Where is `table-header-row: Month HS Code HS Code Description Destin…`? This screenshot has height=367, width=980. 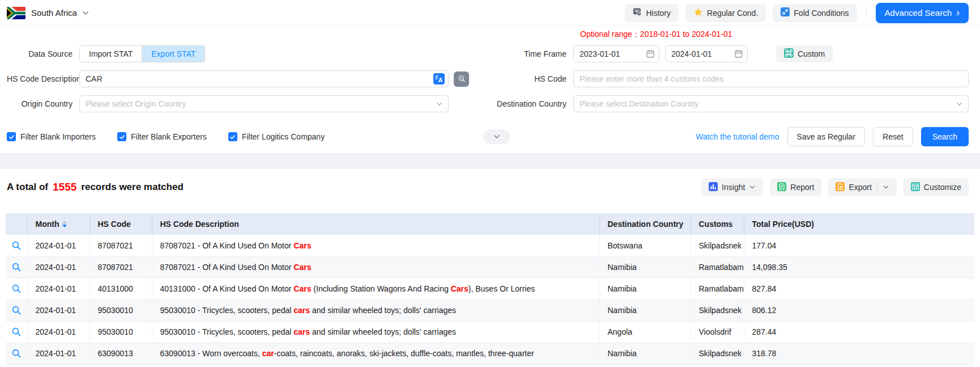
table-header-row: Month HS Code HS Code Description Destin… is located at coordinates (490, 224).